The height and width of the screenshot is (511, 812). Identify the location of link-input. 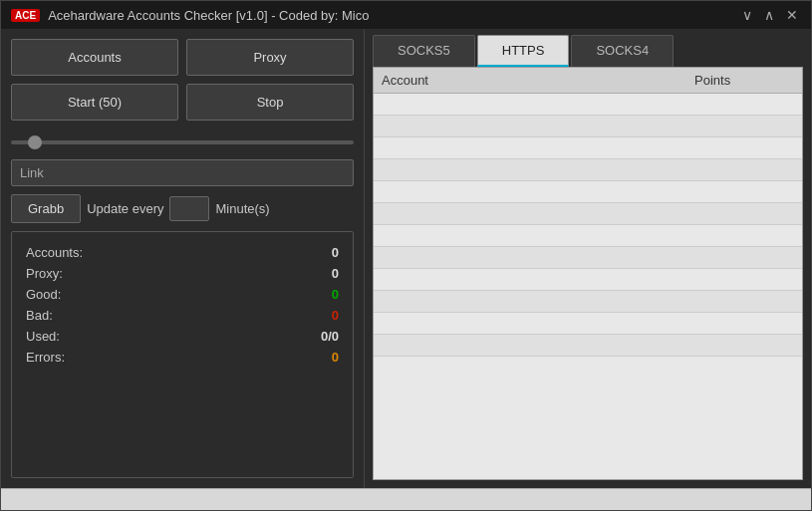
(182, 173).